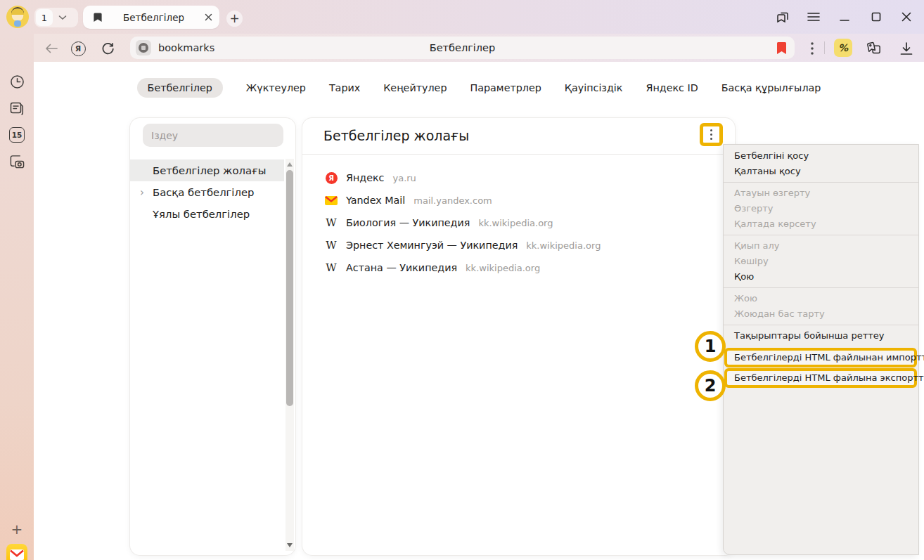 The image size is (924, 560). I want to click on nav-tab-settings: Параметрлер, so click(506, 88).